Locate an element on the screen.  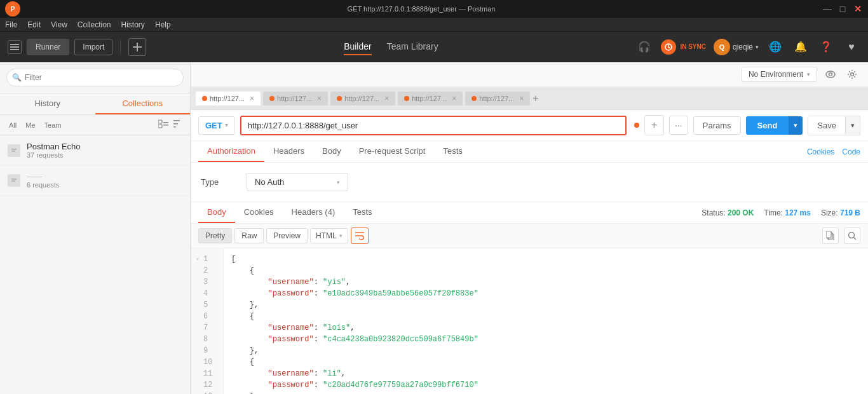
heart-icon: ♥ is located at coordinates (851, 47).